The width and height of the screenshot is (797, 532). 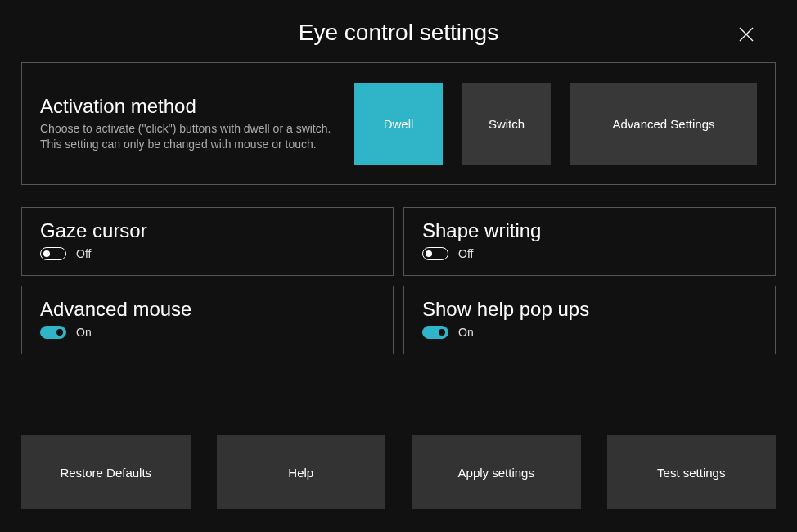 What do you see at coordinates (106, 472) in the screenshot?
I see `restore-defaults-button: Restore Defaults` at bounding box center [106, 472].